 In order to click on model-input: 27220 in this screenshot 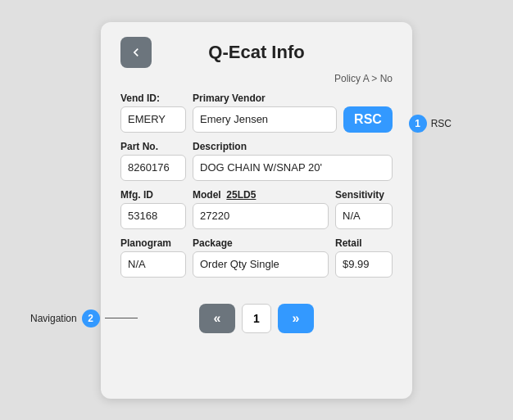, I will do `click(261, 216)`.